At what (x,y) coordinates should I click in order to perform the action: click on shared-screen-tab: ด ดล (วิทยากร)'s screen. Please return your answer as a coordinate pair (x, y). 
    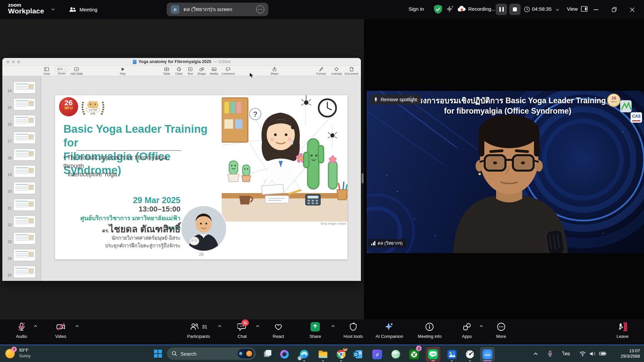
    Looking at the image, I should click on (217, 9).